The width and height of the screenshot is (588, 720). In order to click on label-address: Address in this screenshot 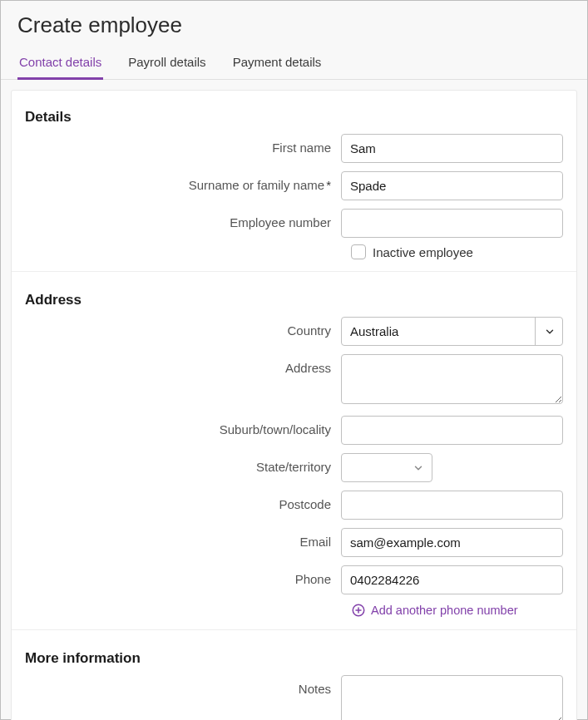, I will do `click(183, 364)`.